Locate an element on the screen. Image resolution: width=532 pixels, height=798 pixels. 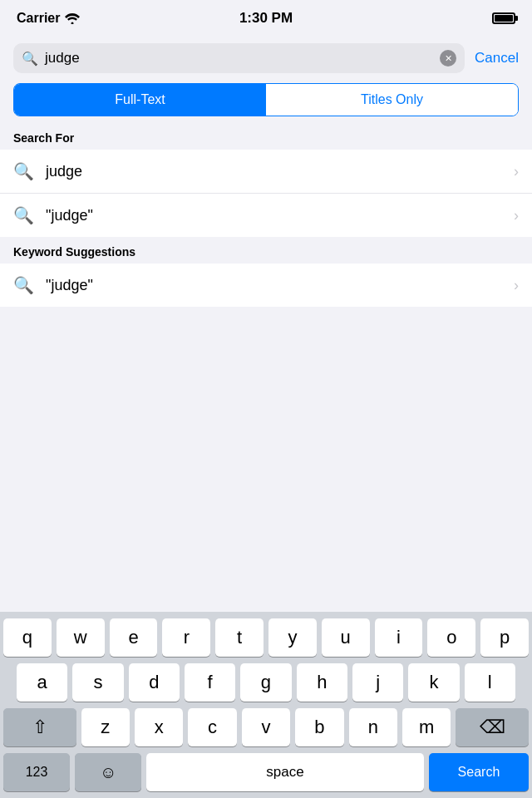
titles-only-tab: Titles Only is located at coordinates (392, 100).